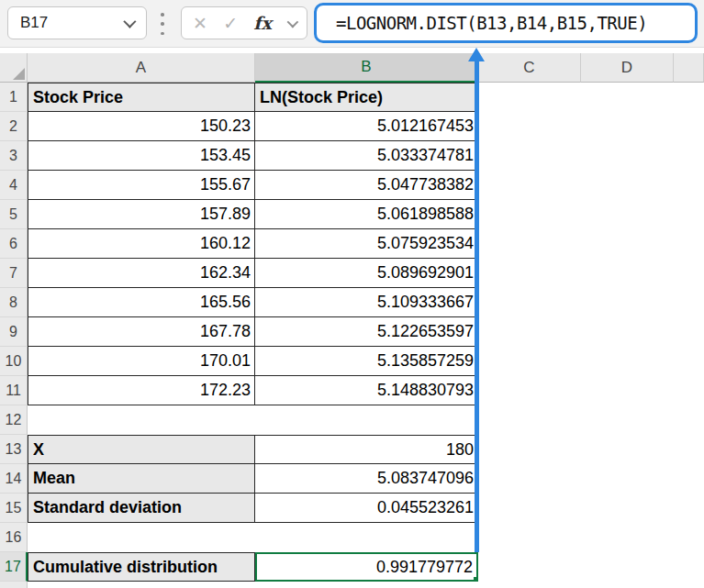  I want to click on cell-B3: 5.033374781, so click(367, 156).